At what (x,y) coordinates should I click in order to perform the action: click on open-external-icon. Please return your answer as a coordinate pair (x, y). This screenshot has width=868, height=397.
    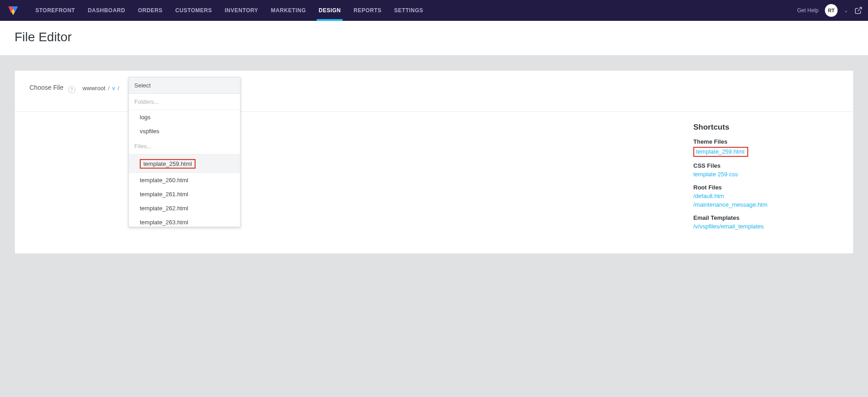
    Looking at the image, I should click on (858, 10).